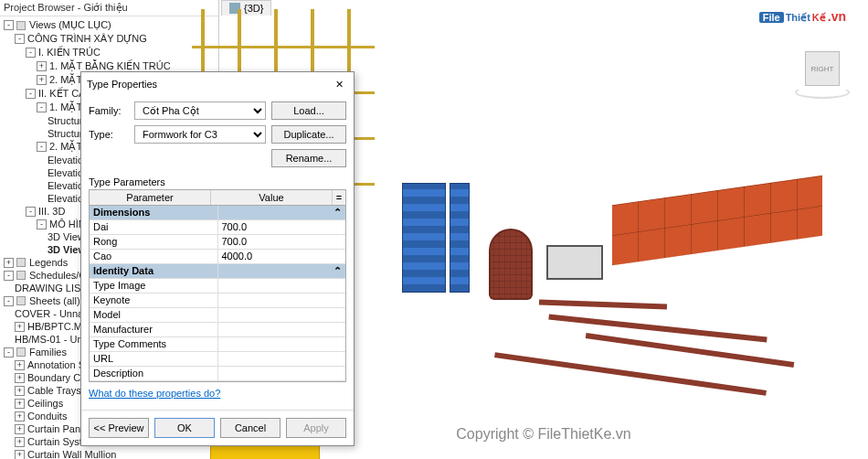 The width and height of the screenshot is (868, 459). Describe the element at coordinates (70, 26) in the screenshot. I see `tree-label: Views (MỤC LỤC)` at that location.